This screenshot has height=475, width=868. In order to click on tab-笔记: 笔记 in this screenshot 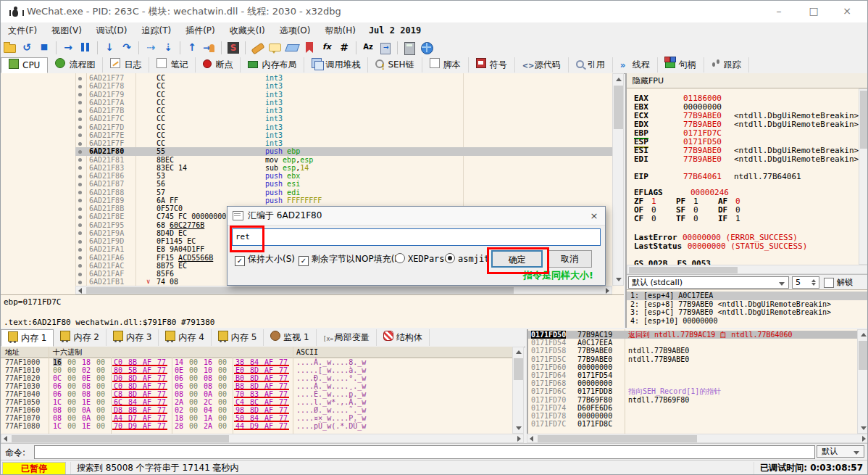, I will do `click(172, 65)`.